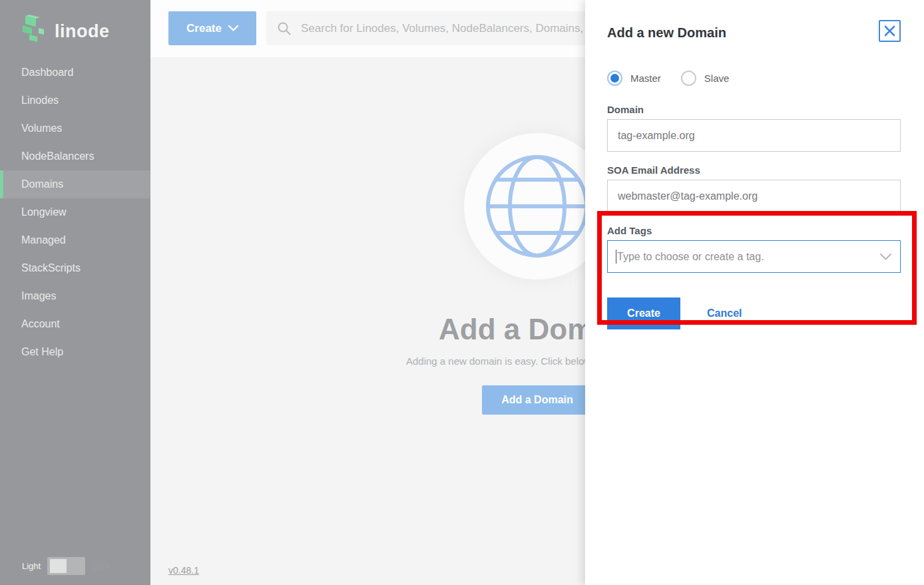  Describe the element at coordinates (644, 313) in the screenshot. I see `drawer-create-button: Create` at that location.